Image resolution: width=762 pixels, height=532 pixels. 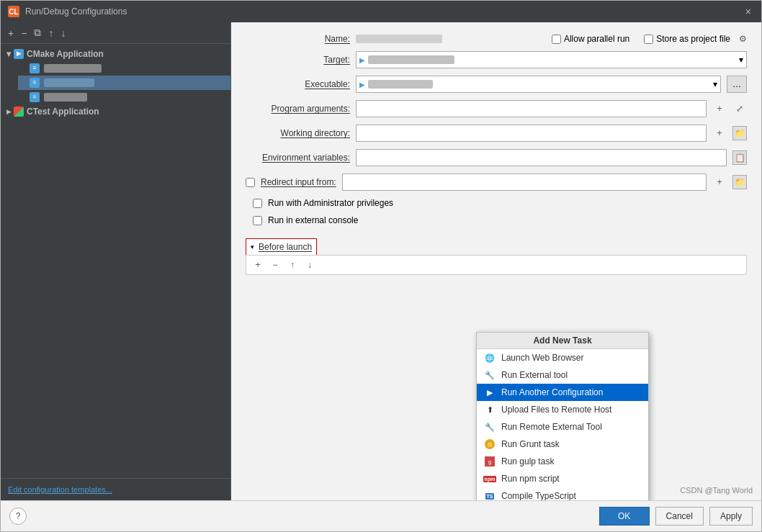 I want to click on external-console-row: Run in external console, so click(x=496, y=220).